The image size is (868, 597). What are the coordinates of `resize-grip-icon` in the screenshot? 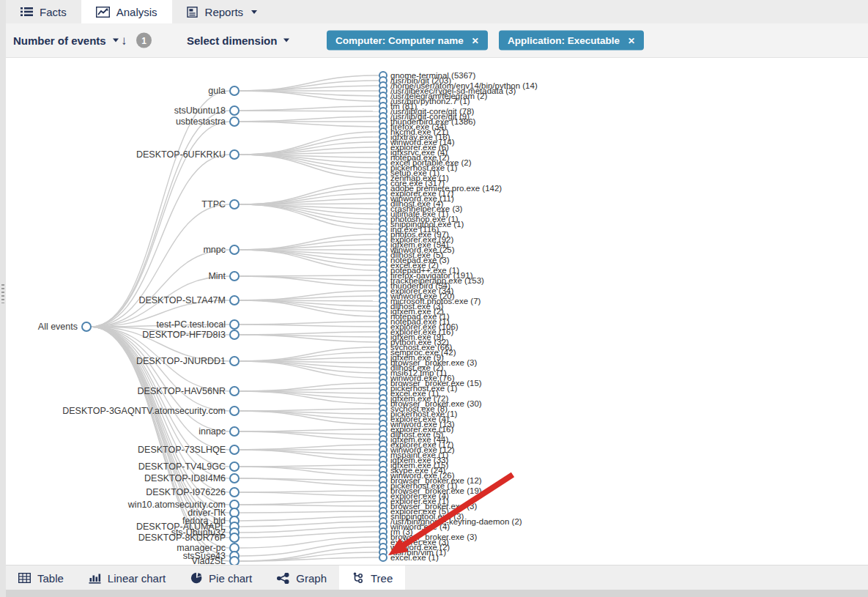 It's located at (3, 294).